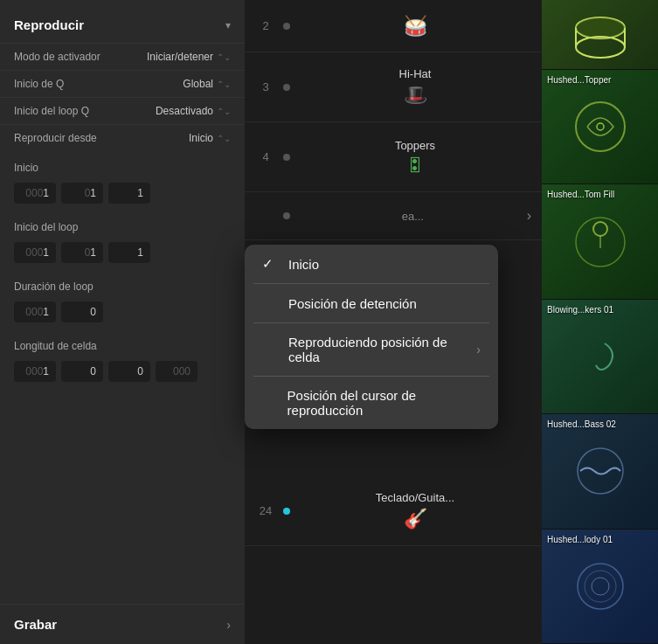 This screenshot has height=644, width=658. I want to click on track-row: 24 Teclado/Guita... 🎸, so click(393, 511).